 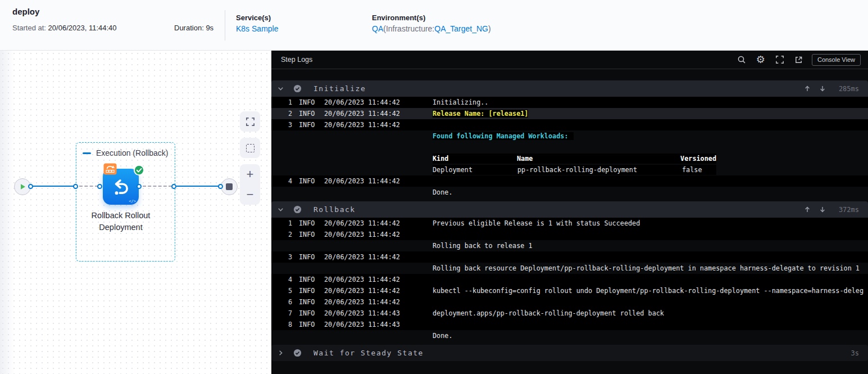 What do you see at coordinates (648, 291) in the screenshot?
I see `log-message-text: kubectl --kubeconfig=config rollout undo…` at bounding box center [648, 291].